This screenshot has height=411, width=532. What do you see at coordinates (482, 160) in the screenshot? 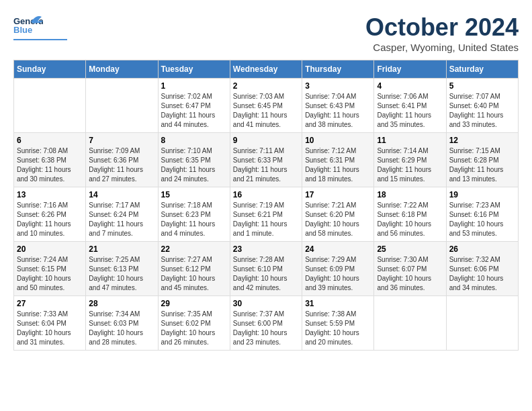
I see `table-row: 12Sunrise: 7:15 AMSunset: 6:28 PMDayligh…` at bounding box center [482, 160].